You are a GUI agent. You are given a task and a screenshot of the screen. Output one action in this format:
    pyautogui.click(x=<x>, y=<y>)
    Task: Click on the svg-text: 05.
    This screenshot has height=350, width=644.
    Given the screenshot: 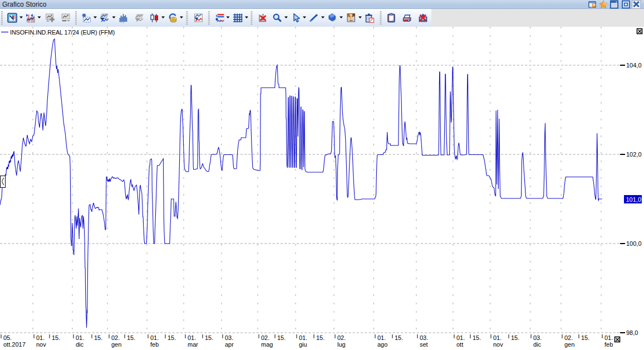 What is the action you would take?
    pyautogui.click(x=8, y=338)
    